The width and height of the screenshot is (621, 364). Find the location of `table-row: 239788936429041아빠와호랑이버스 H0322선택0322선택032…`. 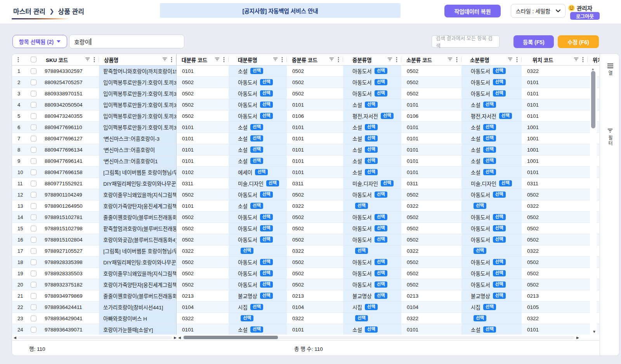

table-row: 239788936429041아빠와호랑이버스 H0322선택0322선택032… is located at coordinates (306, 319).